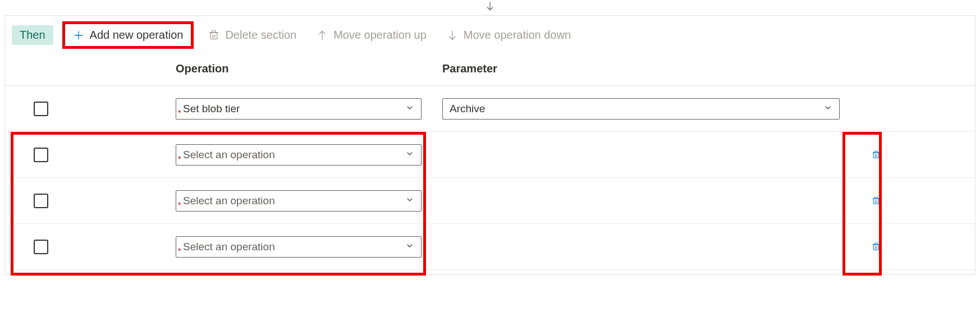 The image size is (980, 312). I want to click on delete-section-label: Delete section, so click(260, 35).